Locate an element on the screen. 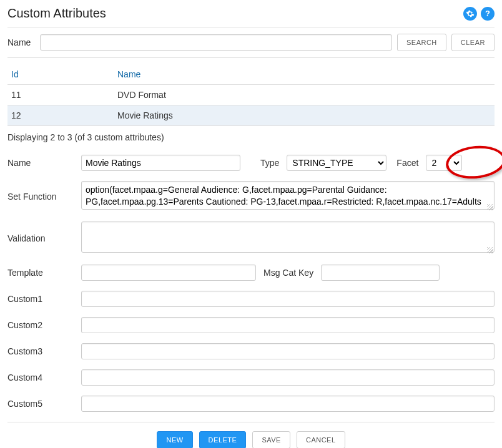 This screenshot has height=448, width=502. display-count: Displaying 2 to 3 (of 3 custom attribute… is located at coordinates (251, 137).